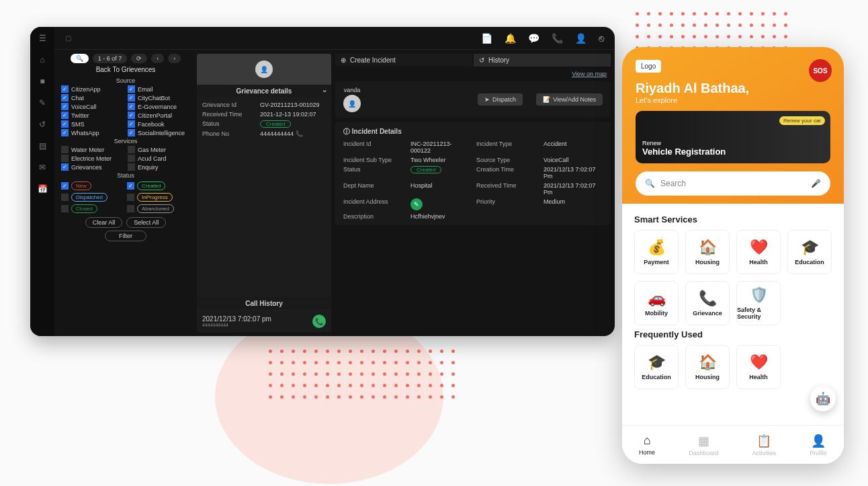 This screenshot has width=868, height=486. What do you see at coordinates (159, 167) in the screenshot?
I see `service-checkbox: Enquiry` at bounding box center [159, 167].